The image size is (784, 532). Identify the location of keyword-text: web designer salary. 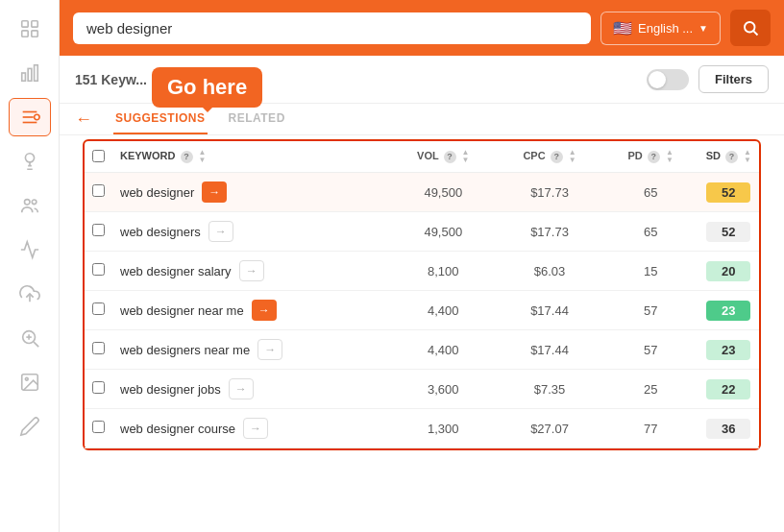
(176, 271).